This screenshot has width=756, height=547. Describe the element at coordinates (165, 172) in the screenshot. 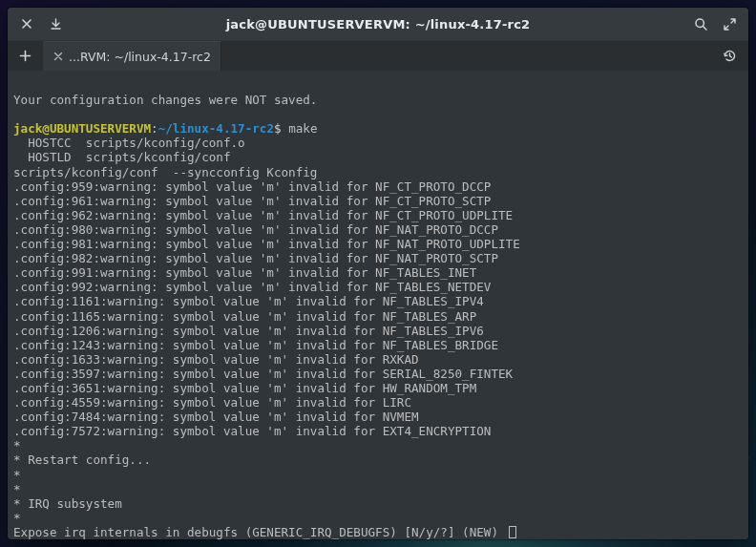

I see `output-line: scripts/kconfig/conf --syncconfig Kconfi…` at that location.